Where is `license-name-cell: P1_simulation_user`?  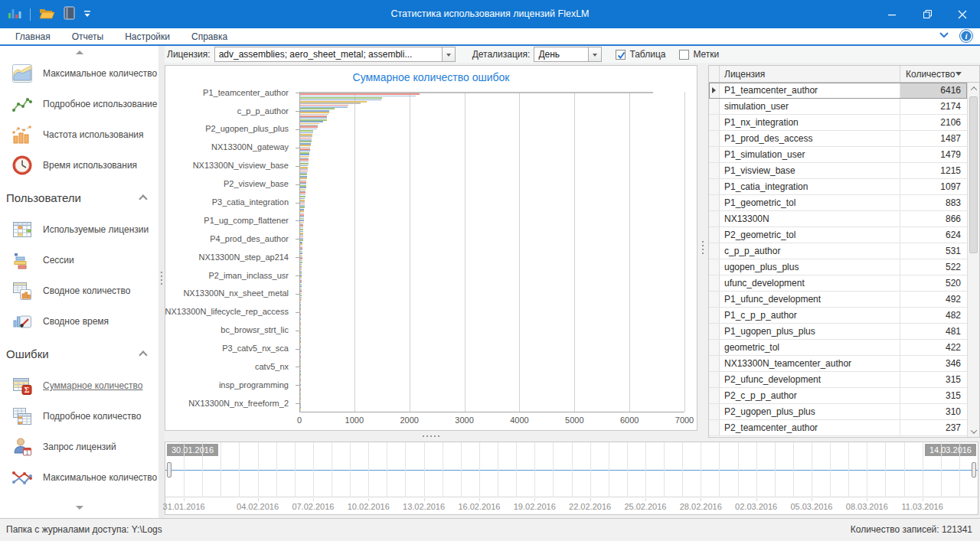
license-name-cell: P1_simulation_user is located at coordinates (810, 155).